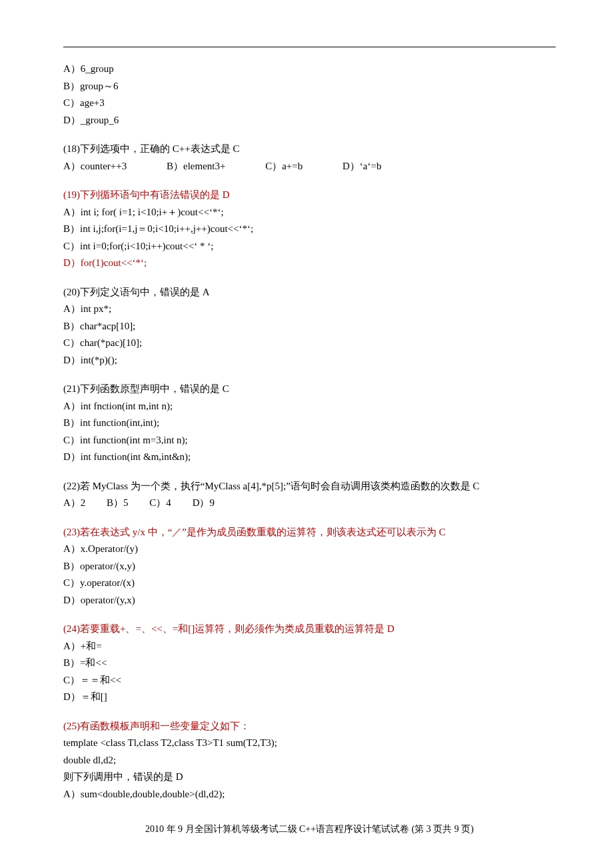  What do you see at coordinates (309, 157) in the screenshot?
I see `q18: (18)下列选项中，正确的 C++表达式是 C A）counter++3 B）e…` at bounding box center [309, 157].